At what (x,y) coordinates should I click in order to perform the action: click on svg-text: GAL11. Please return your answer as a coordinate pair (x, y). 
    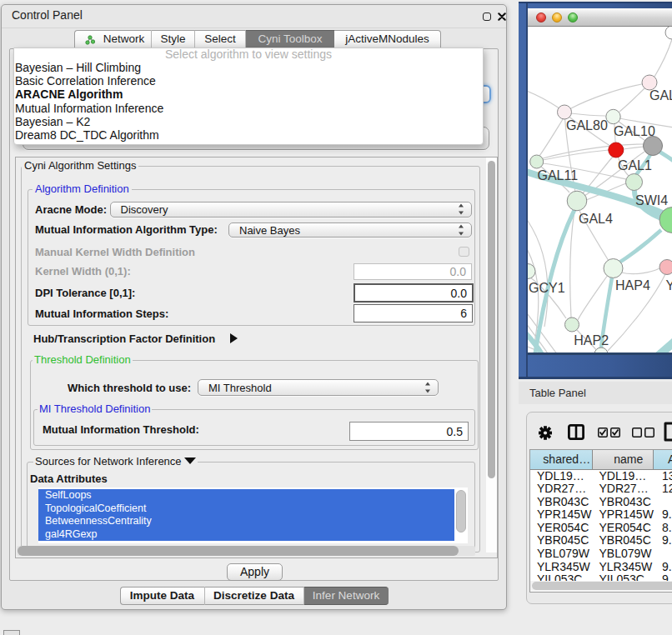
    Looking at the image, I should click on (559, 175).